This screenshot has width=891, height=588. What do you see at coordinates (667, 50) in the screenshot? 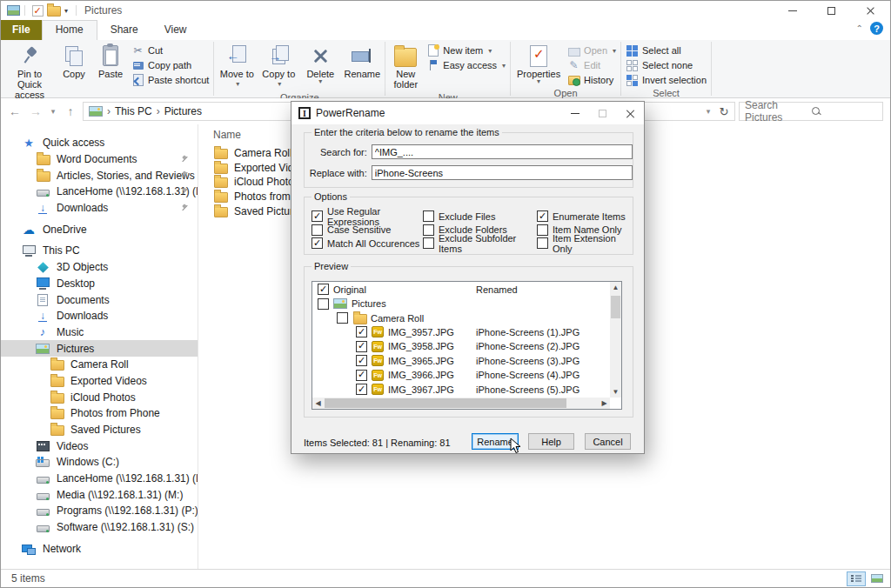
I see `select-all-button: Select all` at bounding box center [667, 50].